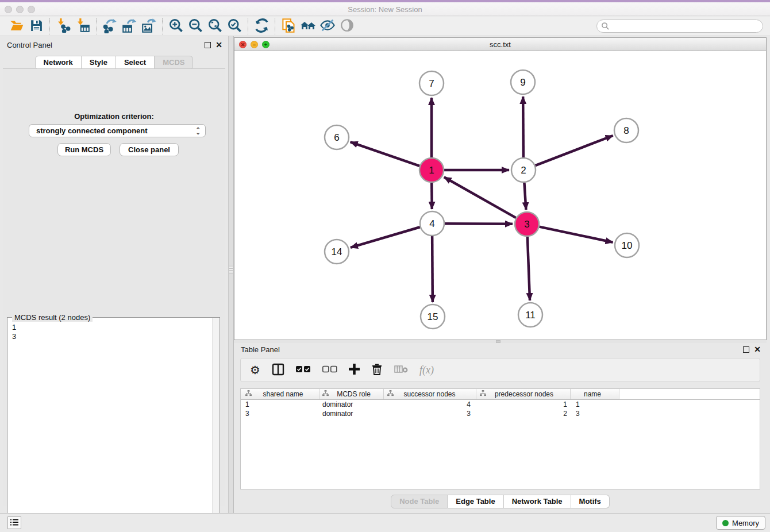  I want to click on mcds-result-box: MCDS result (2 nodes) 1 3, so click(114, 425).